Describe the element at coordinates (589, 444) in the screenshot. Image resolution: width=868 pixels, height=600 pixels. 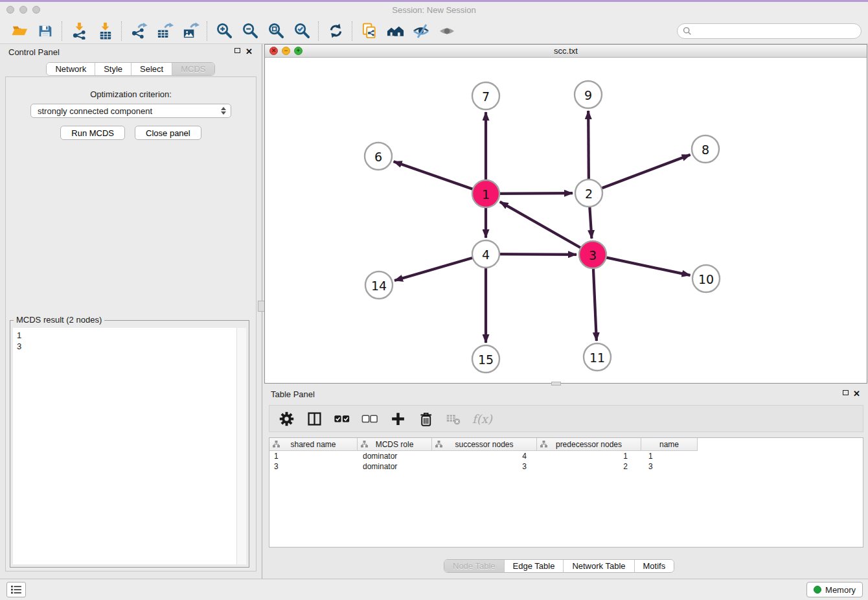
I see `column-header-predecessor-nodes: predecessor nodes` at that location.